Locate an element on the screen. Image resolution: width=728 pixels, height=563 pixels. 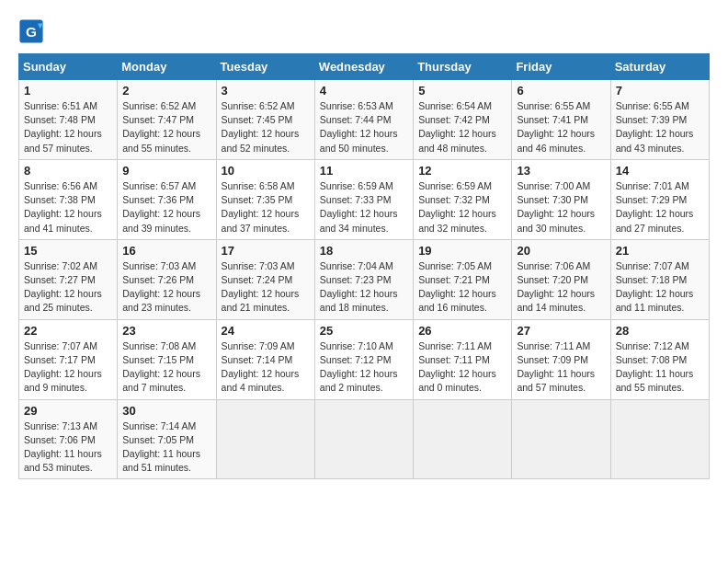
day-number: 30 is located at coordinates (166, 410).